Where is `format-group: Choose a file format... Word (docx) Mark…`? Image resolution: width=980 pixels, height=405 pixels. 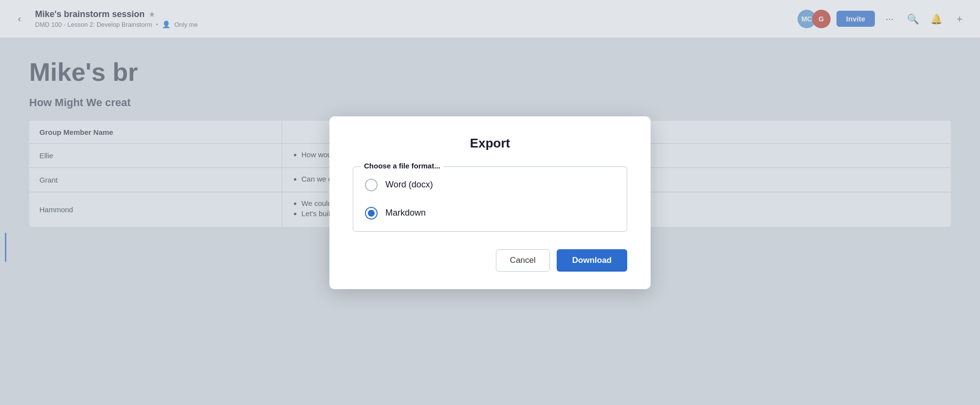
format-group: Choose a file format... Word (docx) Mark… is located at coordinates (490, 199).